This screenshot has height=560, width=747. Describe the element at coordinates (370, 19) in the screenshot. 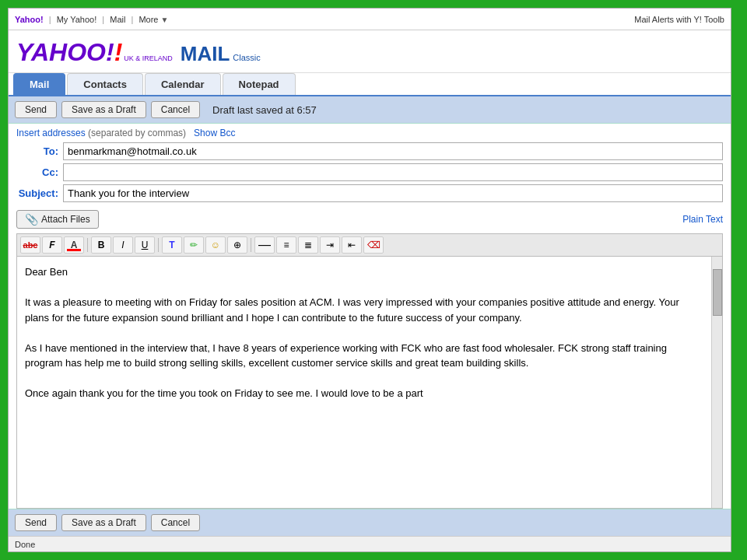

I see `top-bar: Yahoo! | My Yahoo! | Mail | More ▼ Mail …` at that location.